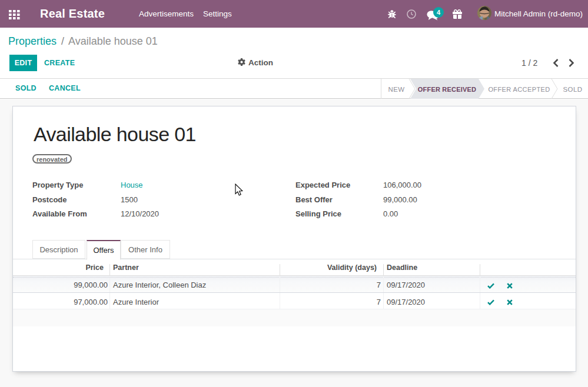  What do you see at coordinates (396, 89) in the screenshot?
I see `svg-text: NEW` at bounding box center [396, 89].